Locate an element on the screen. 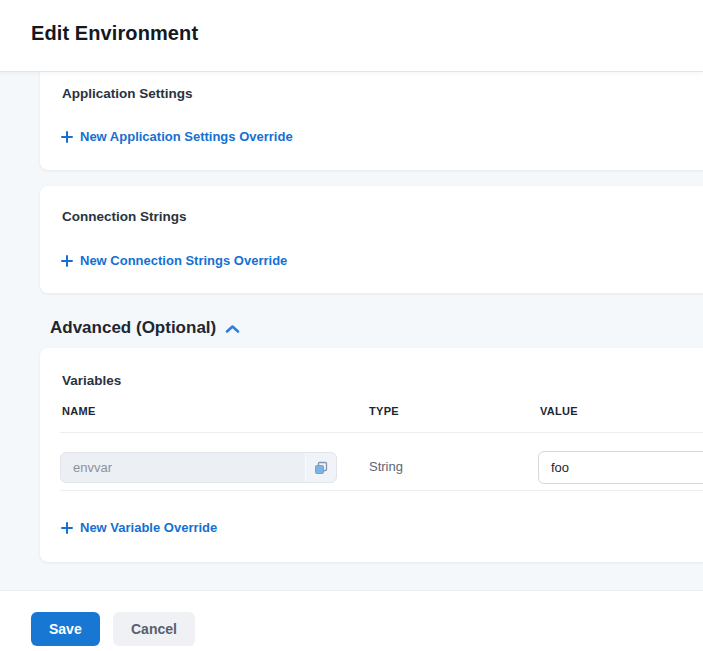 This screenshot has height=651, width=703. application-settings-title: Application Settings is located at coordinates (128, 94).